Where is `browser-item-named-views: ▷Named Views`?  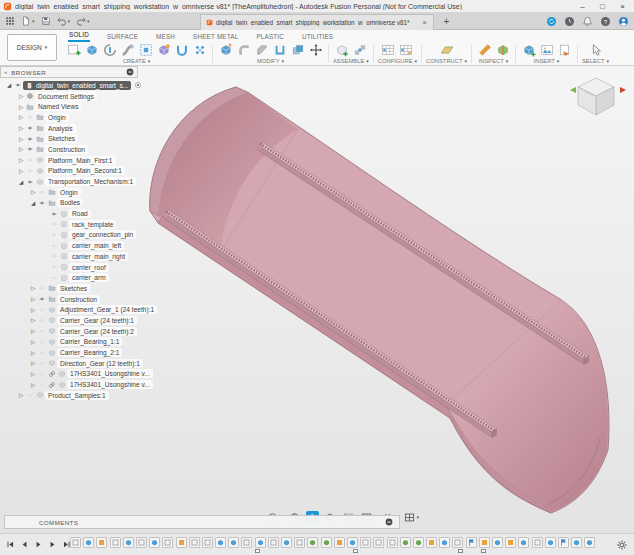 browser-item-named-views: ▷Named Views is located at coordinates (79, 106).